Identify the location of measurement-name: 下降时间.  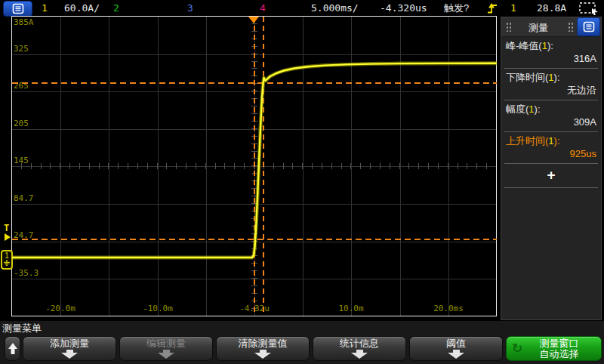
(525, 77).